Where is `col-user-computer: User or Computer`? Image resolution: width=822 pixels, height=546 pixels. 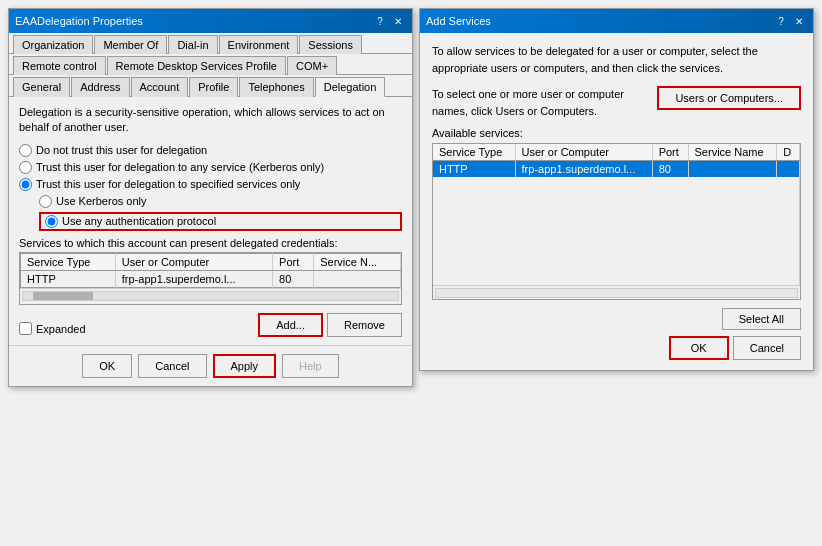 col-user-computer: User or Computer is located at coordinates (194, 262).